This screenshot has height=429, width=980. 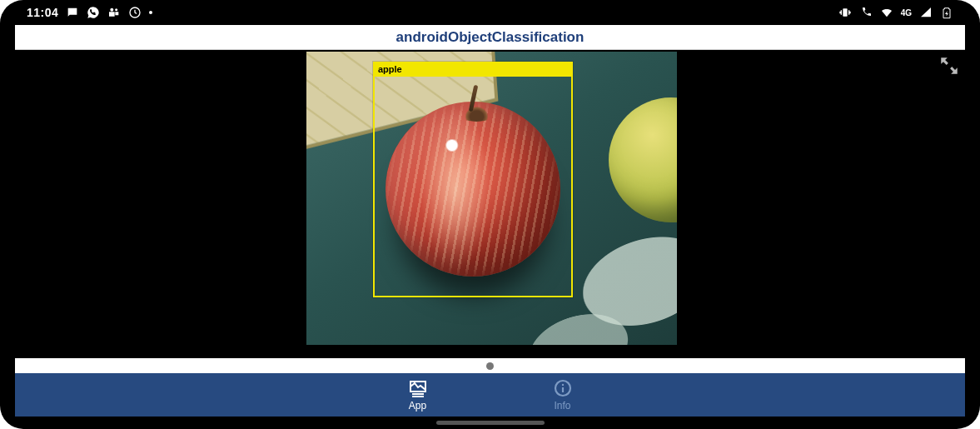 What do you see at coordinates (418, 406) in the screenshot?
I see `tab-app-label: App` at bounding box center [418, 406].